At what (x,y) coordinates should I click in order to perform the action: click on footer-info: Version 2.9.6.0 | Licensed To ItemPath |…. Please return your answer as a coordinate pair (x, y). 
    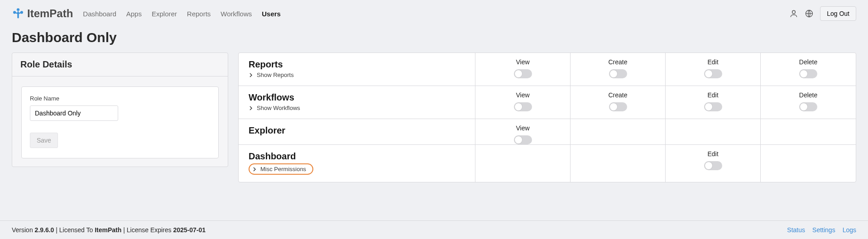
    Looking at the image, I should click on (109, 230).